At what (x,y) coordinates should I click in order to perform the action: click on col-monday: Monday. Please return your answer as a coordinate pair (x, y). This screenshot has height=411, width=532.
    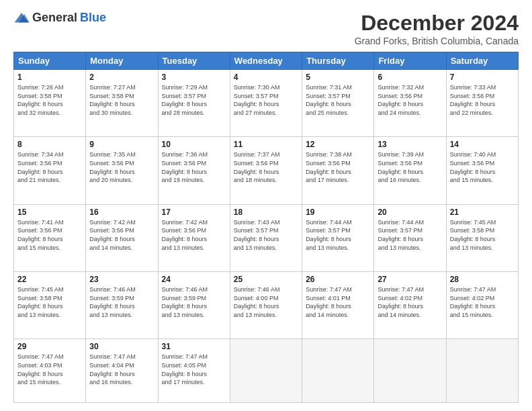
    Looking at the image, I should click on (122, 61).